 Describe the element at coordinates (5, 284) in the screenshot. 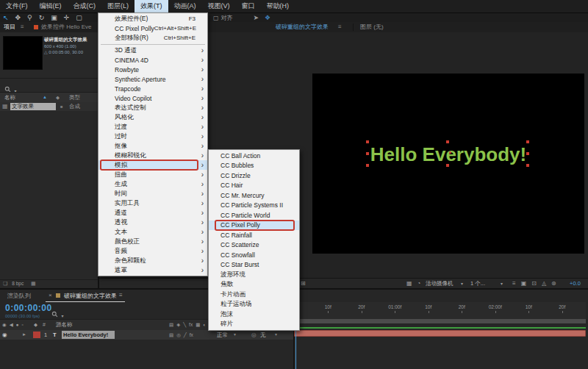

I see `project-flowchart-icon: ❏` at that location.